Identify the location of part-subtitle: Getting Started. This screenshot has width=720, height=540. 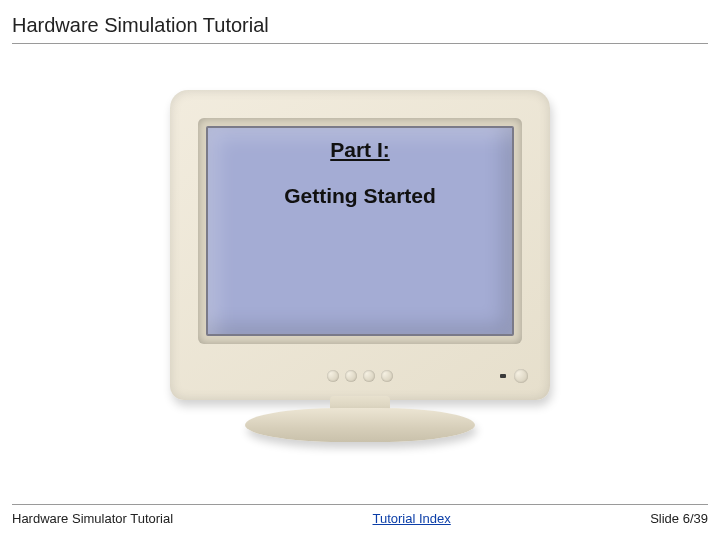
(360, 196).